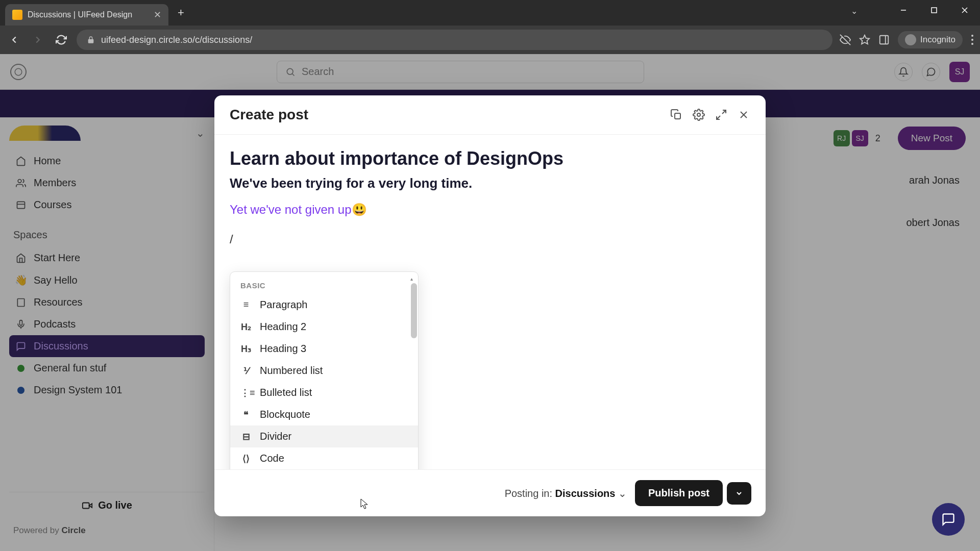  What do you see at coordinates (181, 13) in the screenshot?
I see `new-tab-button: +` at bounding box center [181, 13].